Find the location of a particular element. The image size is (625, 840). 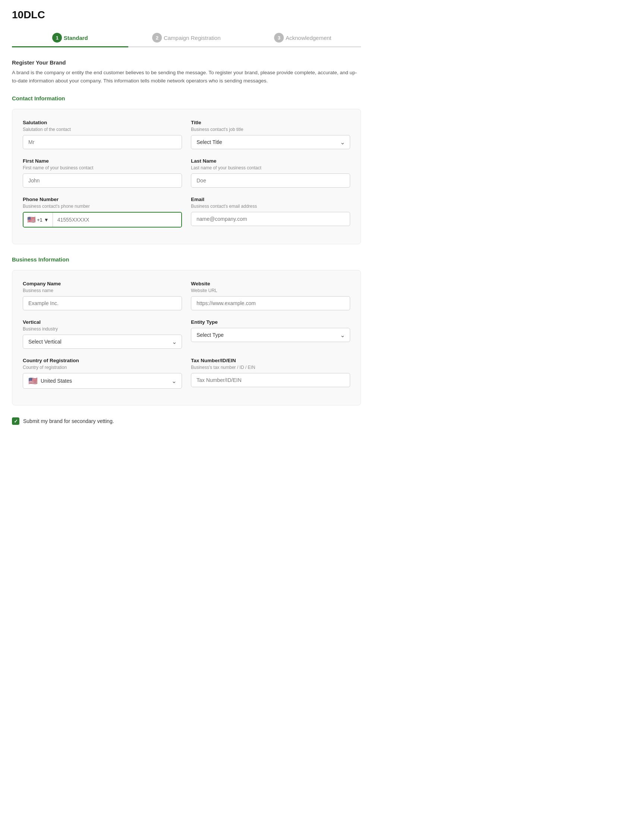

page-title: 10DLC is located at coordinates (187, 15).